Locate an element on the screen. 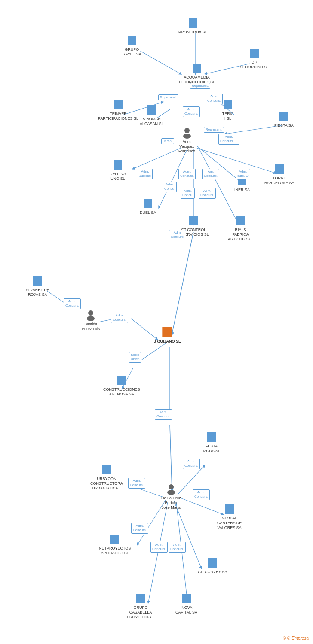  node-label: J QUIJANO SL is located at coordinates (168, 342).